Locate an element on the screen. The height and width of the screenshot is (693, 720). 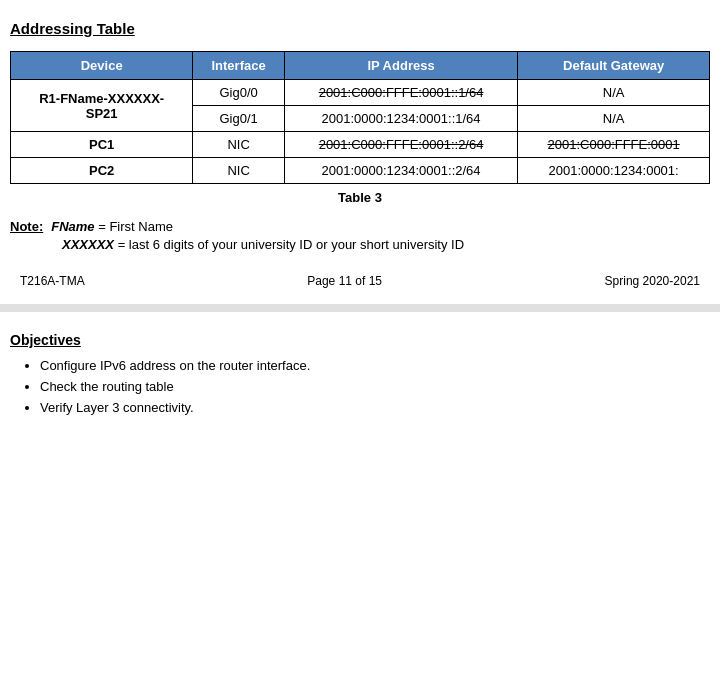
device-pc2: PC2 is located at coordinates (102, 171).